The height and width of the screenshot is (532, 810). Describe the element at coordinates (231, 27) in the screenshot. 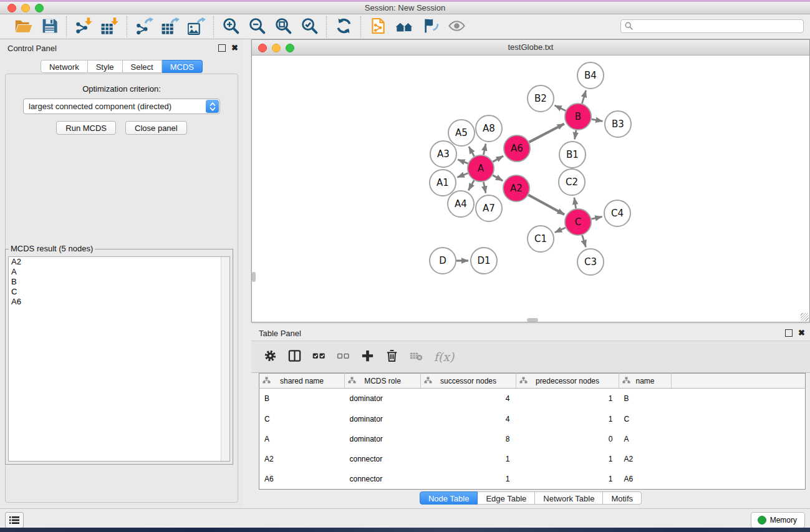

I see `zoom-in-button` at that location.